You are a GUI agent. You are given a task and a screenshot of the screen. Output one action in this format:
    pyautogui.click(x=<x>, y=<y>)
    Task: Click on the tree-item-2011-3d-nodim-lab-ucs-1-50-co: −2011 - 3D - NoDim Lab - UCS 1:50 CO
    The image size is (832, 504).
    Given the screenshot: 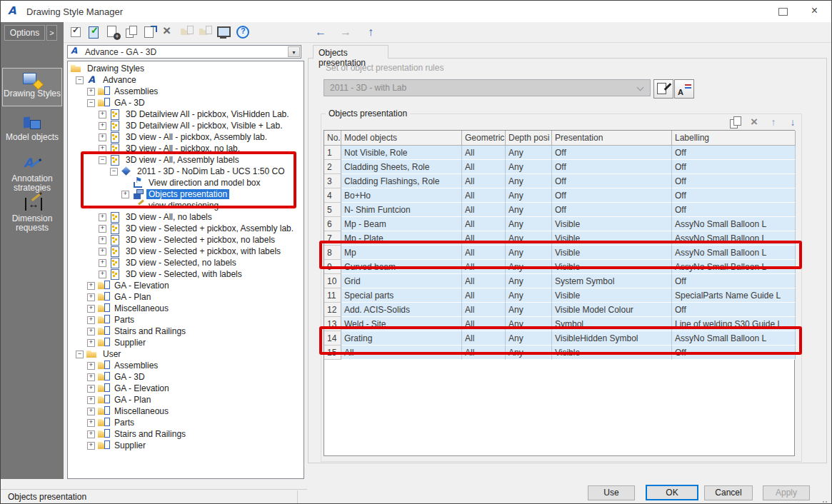 What is the action you would take?
    pyautogui.click(x=186, y=171)
    